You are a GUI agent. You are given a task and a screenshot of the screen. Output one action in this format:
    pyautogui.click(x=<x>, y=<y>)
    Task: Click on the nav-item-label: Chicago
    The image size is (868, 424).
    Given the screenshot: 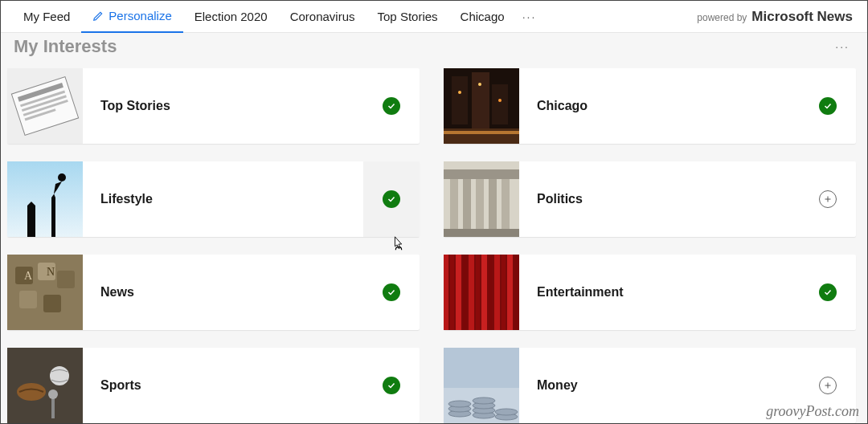 What is the action you would take?
    pyautogui.click(x=482, y=16)
    